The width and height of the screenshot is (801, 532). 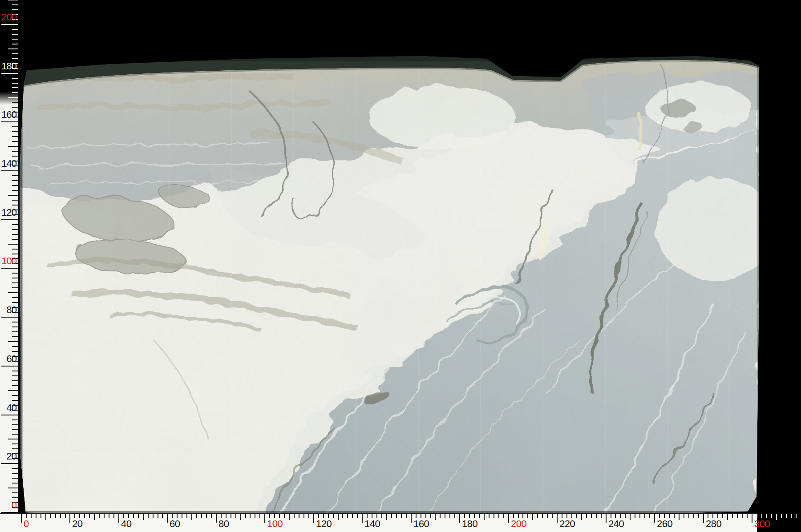 I want to click on h-ruler-label: 200, so click(x=519, y=524).